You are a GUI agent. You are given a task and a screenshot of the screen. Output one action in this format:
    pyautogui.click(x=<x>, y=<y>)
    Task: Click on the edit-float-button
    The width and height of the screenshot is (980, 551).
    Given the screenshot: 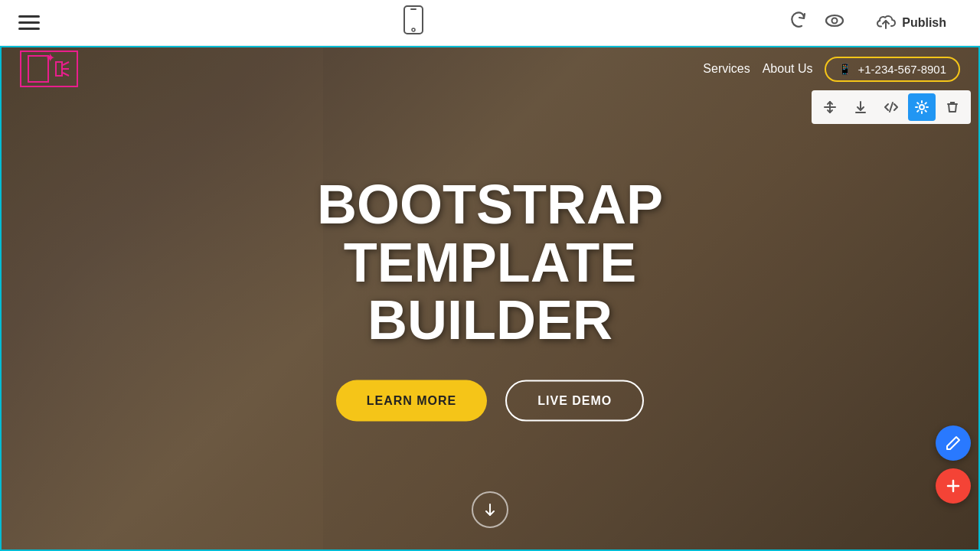 What is the action you would take?
    pyautogui.click(x=953, y=443)
    